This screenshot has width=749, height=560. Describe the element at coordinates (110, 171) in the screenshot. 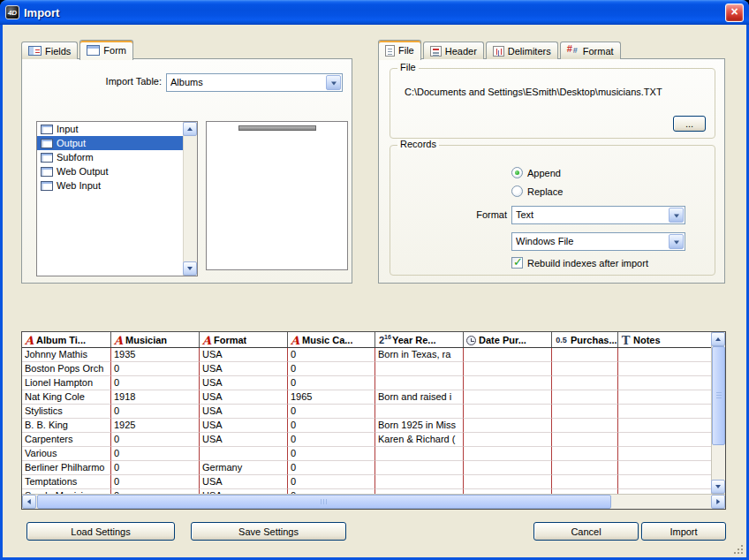

I see `form-list-item: Web Output` at that location.